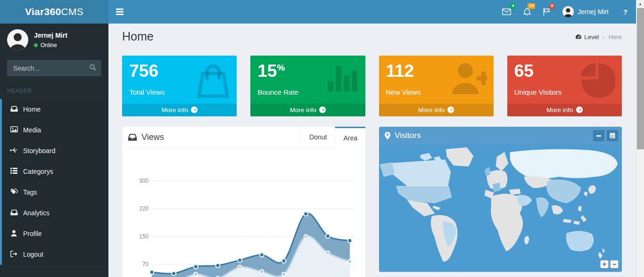 This screenshot has width=644, height=277. I want to click on sidebar-item-categorys: Categorys, so click(55, 171).